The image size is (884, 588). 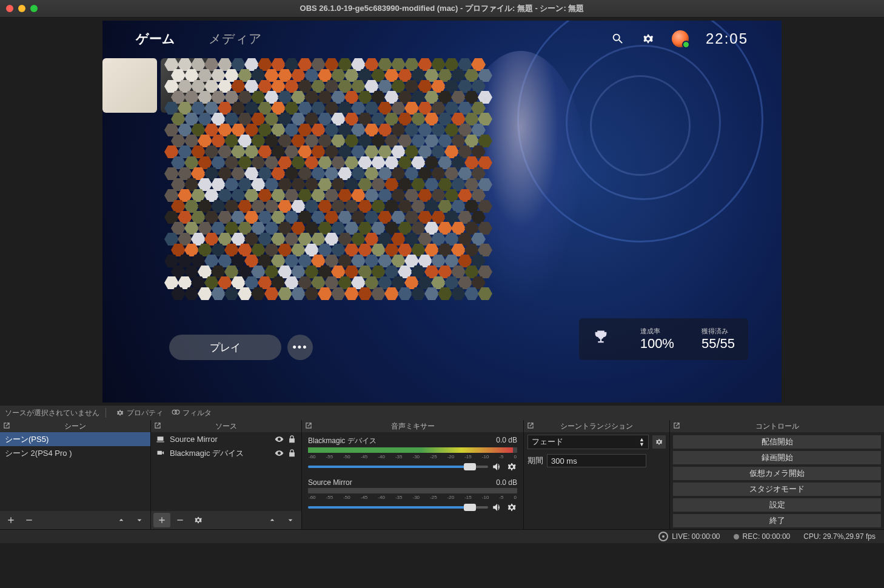 What do you see at coordinates (235, 39) in the screenshot?
I see `nav-media: メディア` at bounding box center [235, 39].